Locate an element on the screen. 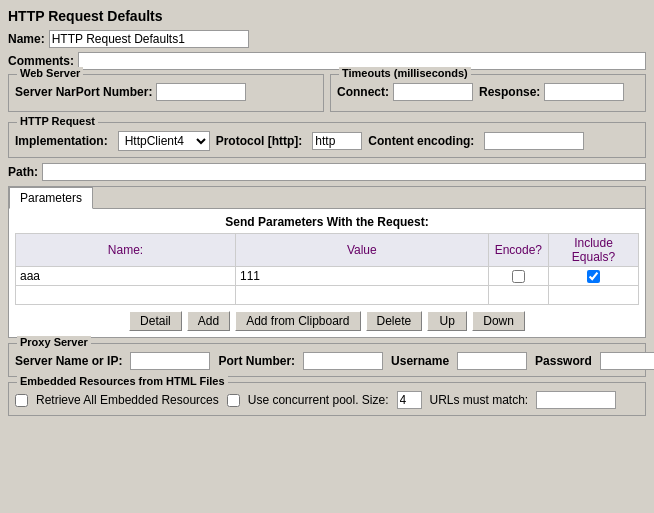  include-equals-checkbox is located at coordinates (594, 276).